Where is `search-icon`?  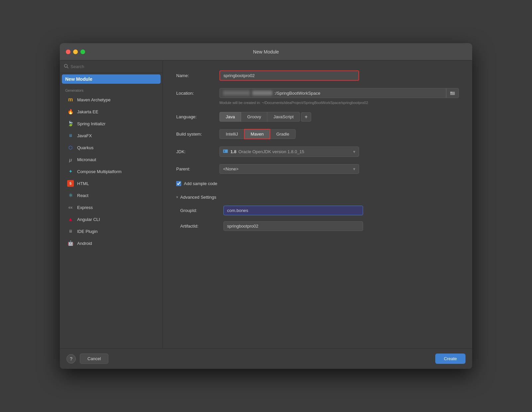
search-icon is located at coordinates (66, 66).